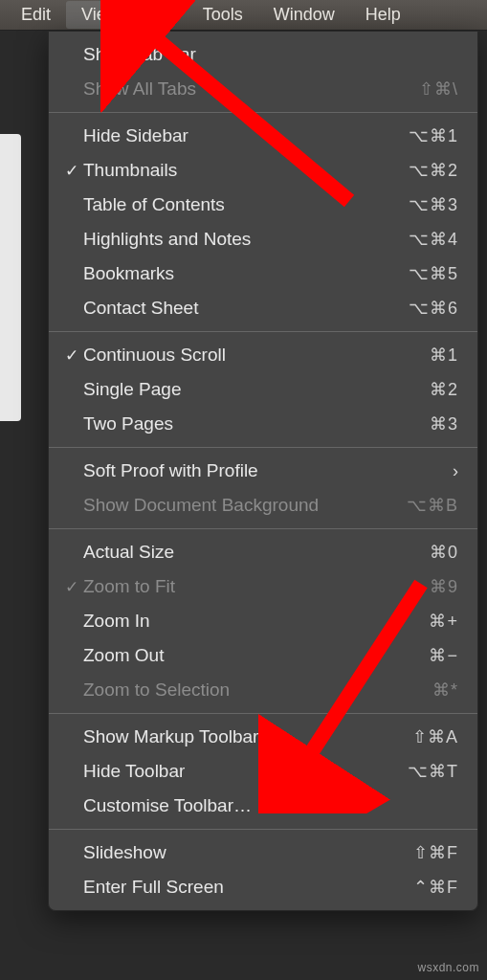 Image resolution: width=487 pixels, height=980 pixels. What do you see at coordinates (415, 170) in the screenshot?
I see `menu-shortcut: ⌥⌘2` at bounding box center [415, 170].